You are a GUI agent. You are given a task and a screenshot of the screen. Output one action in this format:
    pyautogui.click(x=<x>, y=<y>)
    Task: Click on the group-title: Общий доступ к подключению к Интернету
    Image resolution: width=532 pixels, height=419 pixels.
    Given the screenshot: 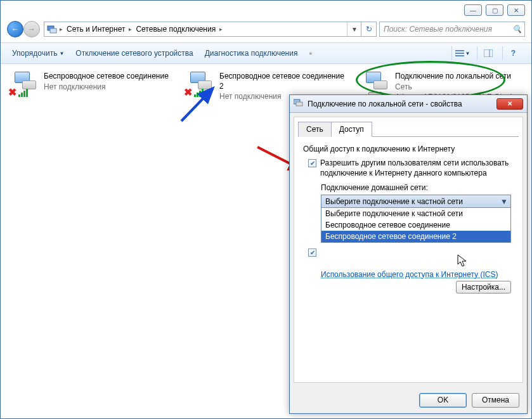 What is the action you would take?
    pyautogui.click(x=408, y=149)
    